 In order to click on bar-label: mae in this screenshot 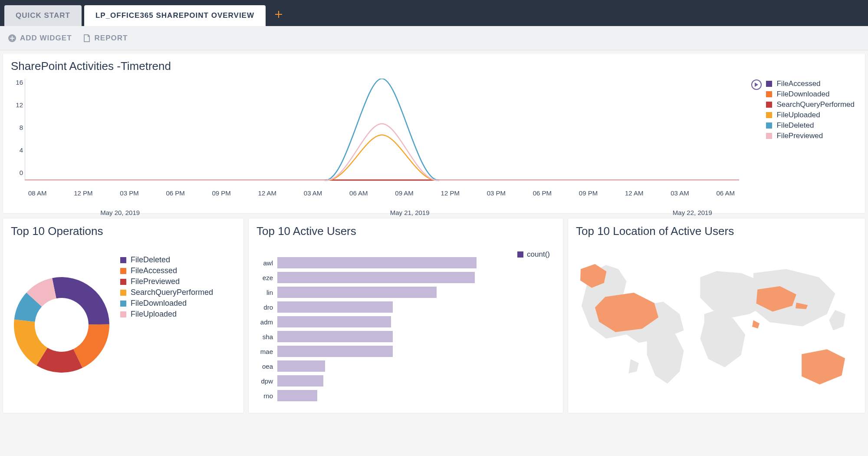, I will do `click(267, 352)`.